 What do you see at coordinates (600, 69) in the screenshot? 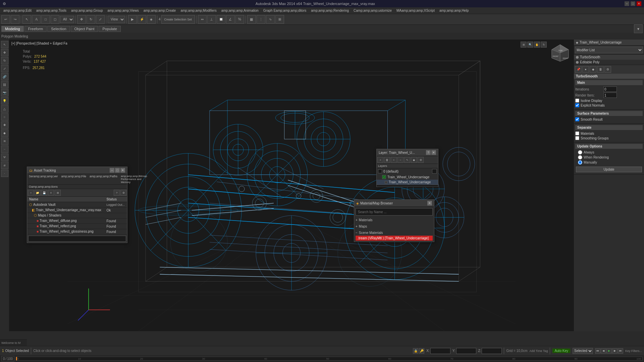
I see `remove-modifier-button: 🗑` at bounding box center [600, 69].